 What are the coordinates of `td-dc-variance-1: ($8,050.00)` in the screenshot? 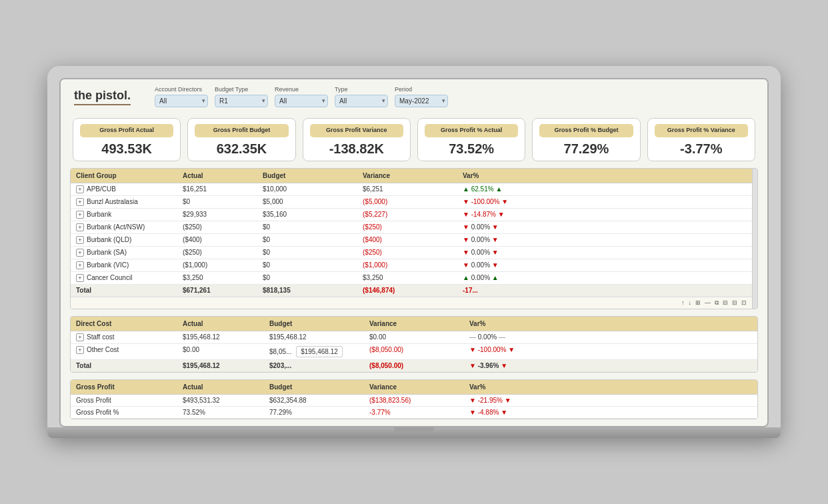 It's located at (414, 352).